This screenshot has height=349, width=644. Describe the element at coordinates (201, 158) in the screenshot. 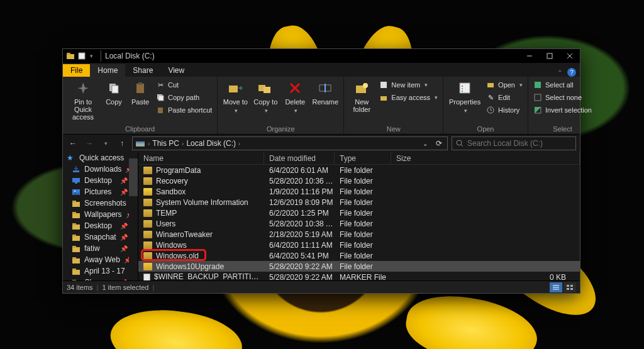

I see `col-name: Name` at that location.